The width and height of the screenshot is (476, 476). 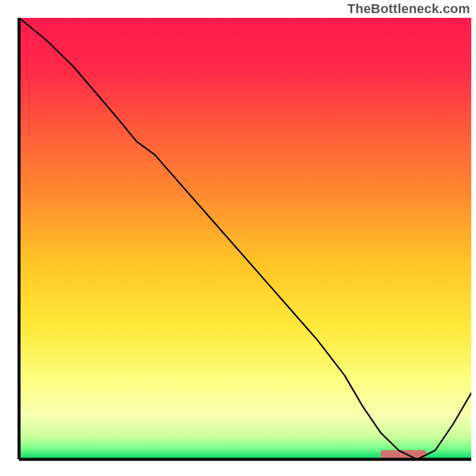 What do you see at coordinates (403, 455) in the screenshot?
I see `optimal-range-marker` at bounding box center [403, 455].